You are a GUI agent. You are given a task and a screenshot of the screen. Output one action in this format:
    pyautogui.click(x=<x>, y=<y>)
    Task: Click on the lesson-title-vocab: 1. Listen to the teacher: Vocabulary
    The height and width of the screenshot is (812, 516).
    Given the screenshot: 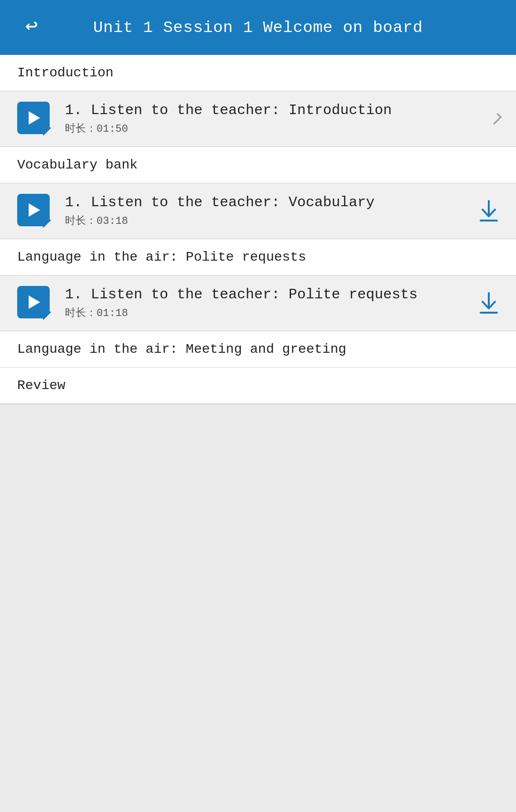 What is the action you would take?
    pyautogui.click(x=269, y=202)
    